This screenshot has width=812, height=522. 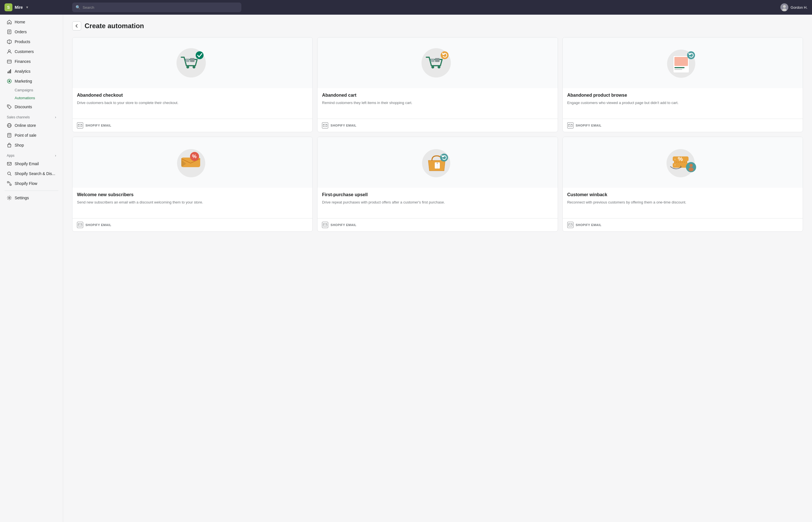 What do you see at coordinates (11, 156) in the screenshot?
I see `apps-label: Apps` at bounding box center [11, 156].